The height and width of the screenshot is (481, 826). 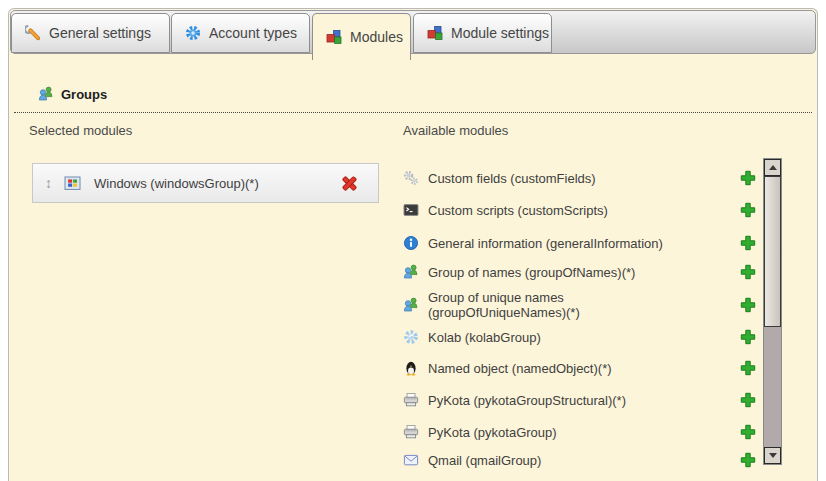 I want to click on scrollbar, so click(x=772, y=312).